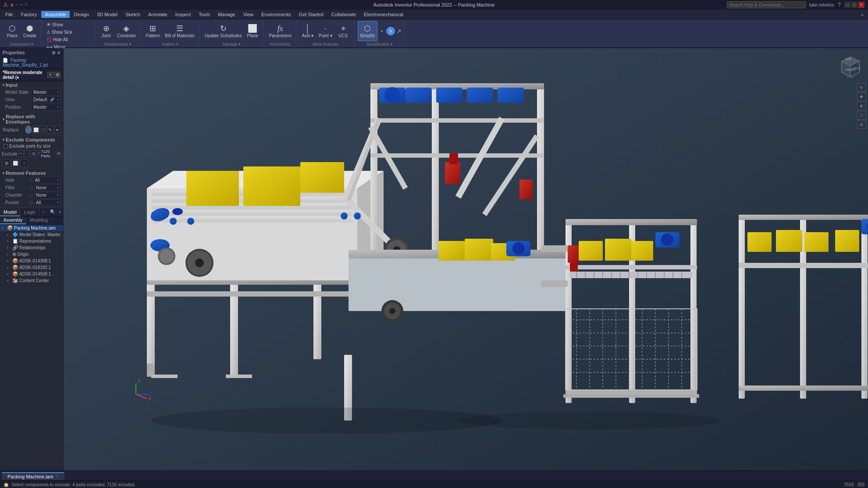  I want to click on remove-section-label: Remove Features, so click(26, 173).